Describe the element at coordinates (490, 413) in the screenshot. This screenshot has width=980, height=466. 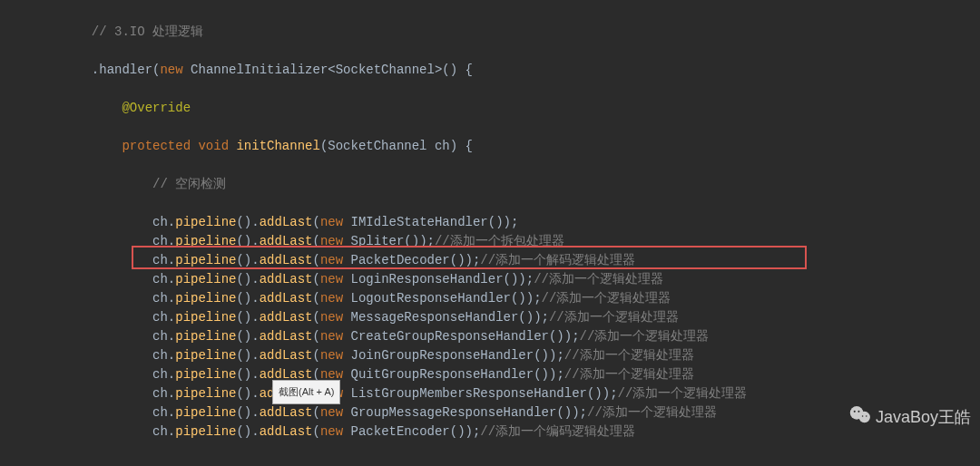
I see `code-line: ch.pipeline().addLast(new GroupMessageRe…` at that location.